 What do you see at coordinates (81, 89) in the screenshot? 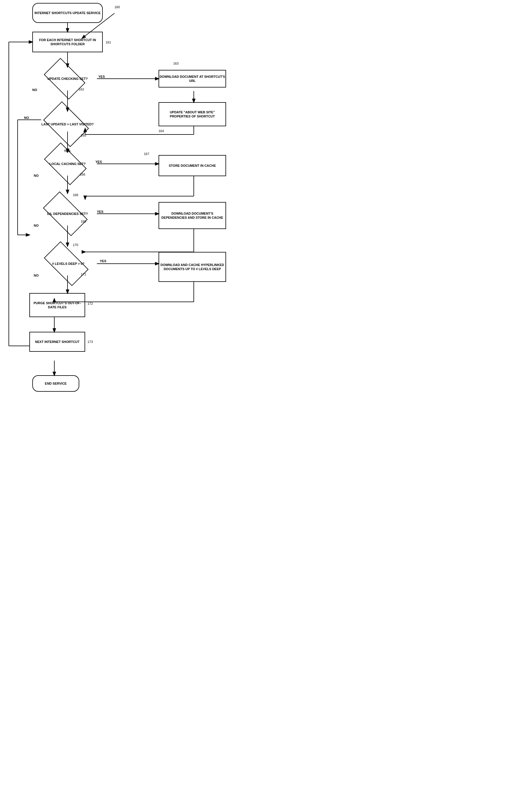
I see `ref-162: 162` at bounding box center [81, 89].